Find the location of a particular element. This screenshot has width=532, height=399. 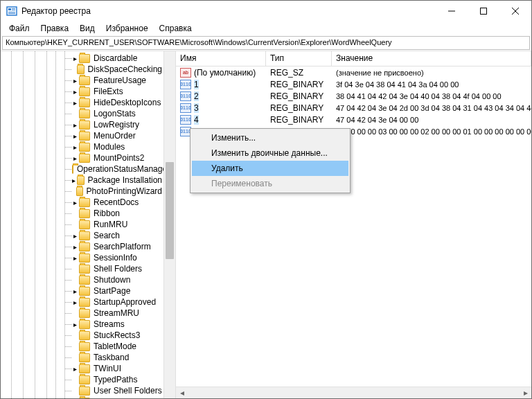

list-row: ab(По умолчанию)REG_SZ(значение не присв… is located at coordinates (353, 72).